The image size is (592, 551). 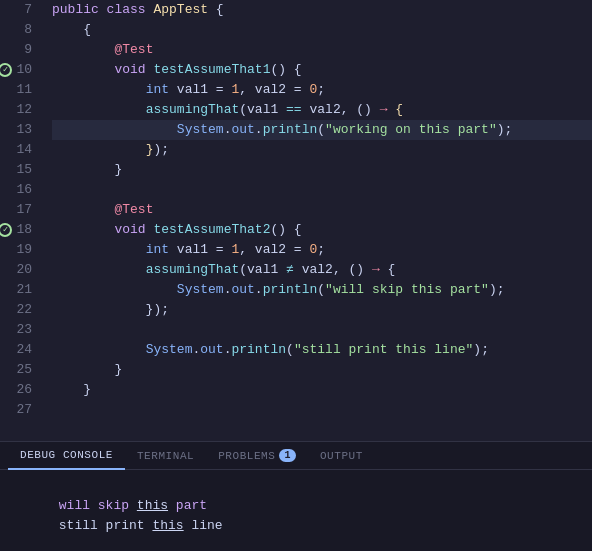 I want to click on console-output: will skip this part still print this lin…, so click(x=296, y=510).